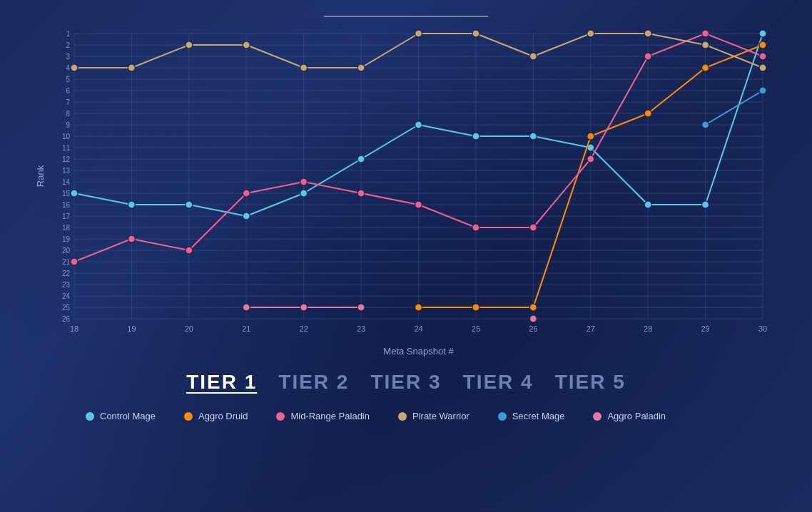 The image size is (812, 512). I want to click on title-area, so click(406, 9).